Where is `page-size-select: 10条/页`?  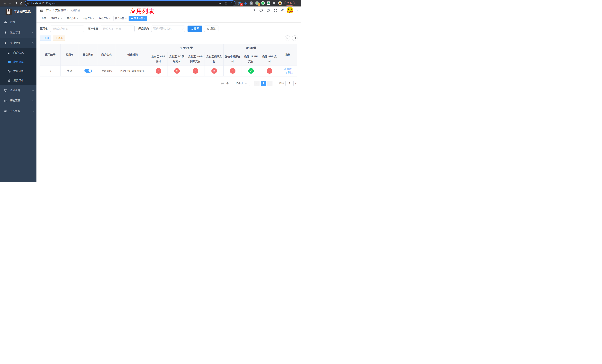
page-size-select: 10条/页 is located at coordinates (241, 83).